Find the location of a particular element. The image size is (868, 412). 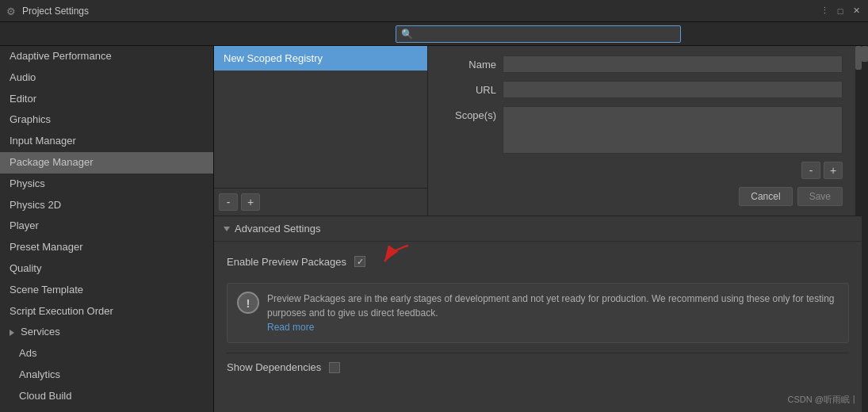

sidebar-item-adaptive-performance: Adaptive Performance is located at coordinates (106, 57).